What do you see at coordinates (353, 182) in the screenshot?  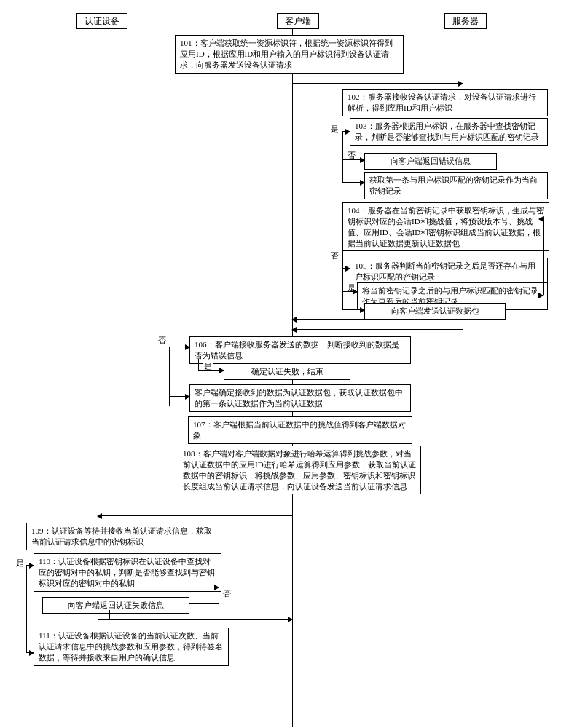 I see `arrow-103-yes` at bounding box center [353, 182].